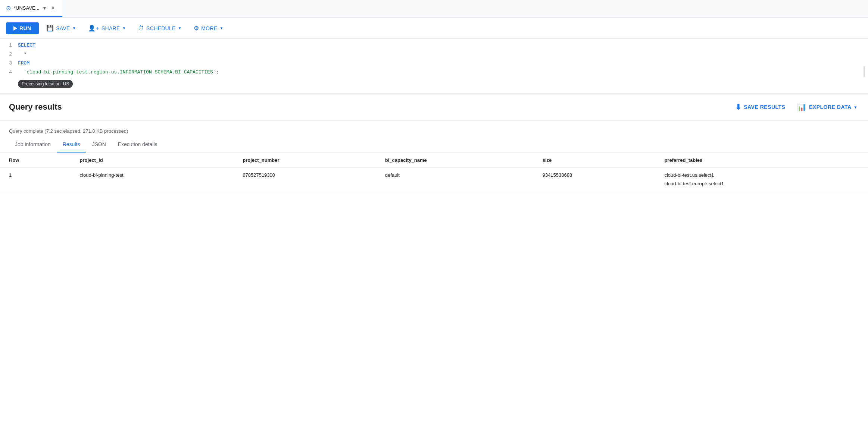  What do you see at coordinates (33, 145) in the screenshot?
I see `tab-job-information: Job information` at bounding box center [33, 145].